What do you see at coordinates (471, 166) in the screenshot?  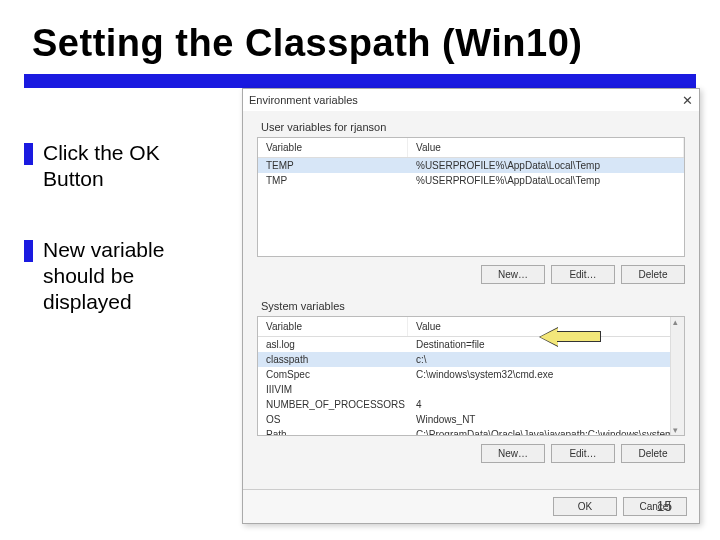 I see `table-row: TEMP %USERPROFILE%\AppData\Local\Temp` at bounding box center [471, 166].